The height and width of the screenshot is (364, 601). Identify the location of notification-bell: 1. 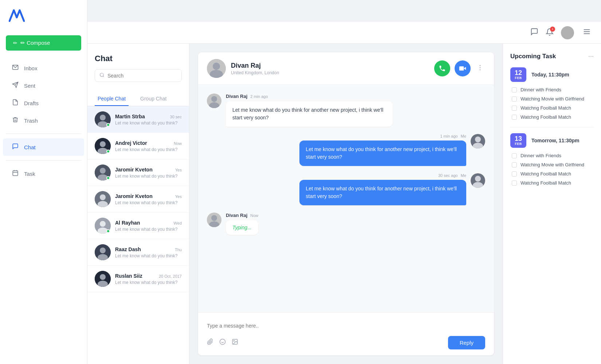
(550, 33).